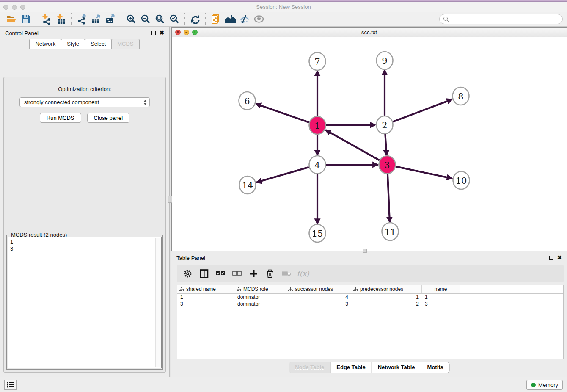 This screenshot has width=567, height=392. What do you see at coordinates (317, 233) in the screenshot?
I see `node-15: 15` at bounding box center [317, 233].